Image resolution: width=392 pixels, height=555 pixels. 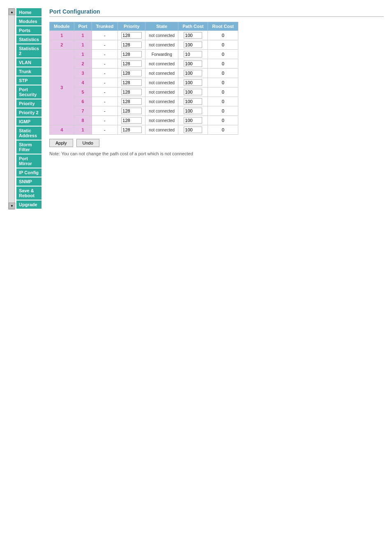 What do you see at coordinates (29, 92) in the screenshot?
I see `sidebar-item-port-security: Port Security` at bounding box center [29, 92].